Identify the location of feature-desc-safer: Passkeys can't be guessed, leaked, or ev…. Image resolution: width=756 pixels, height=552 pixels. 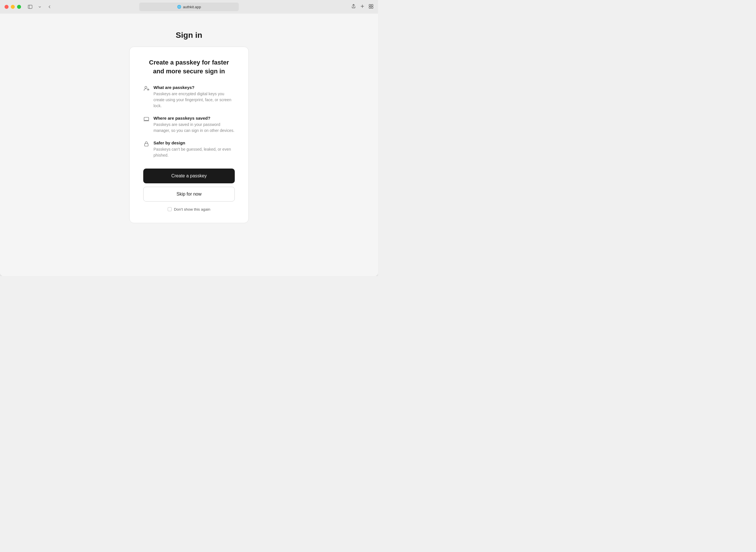
(194, 152).